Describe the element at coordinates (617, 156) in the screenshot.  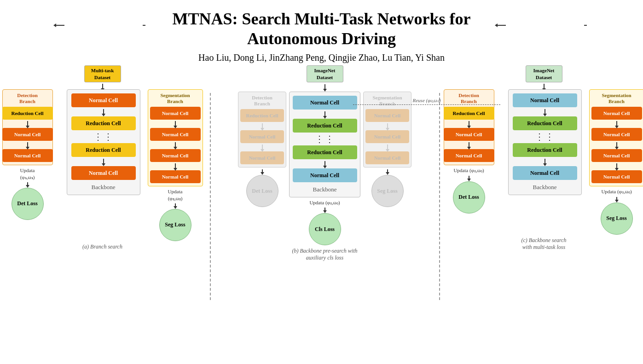
I see `normal-cell-seg-c-3: Normal Cell` at that location.